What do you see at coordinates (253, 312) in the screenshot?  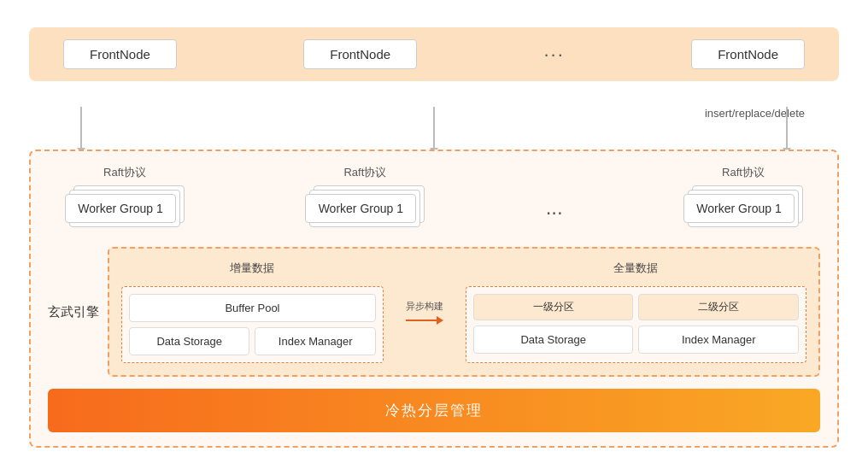 I see `incr-section: 增量数据 Buffer Pool Data Storage Index Mana…` at bounding box center [253, 312].